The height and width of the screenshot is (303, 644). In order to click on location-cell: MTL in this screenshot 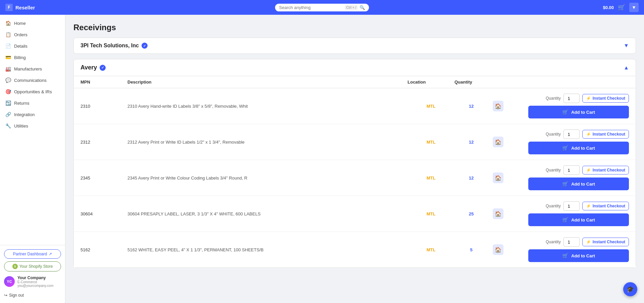, I will do `click(431, 142)`.